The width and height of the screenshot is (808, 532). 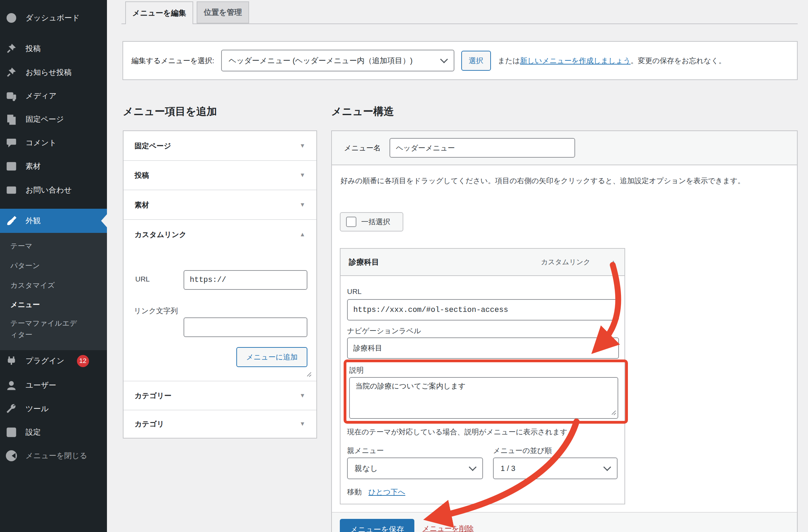 I want to click on navigation-label-input, so click(x=483, y=348).